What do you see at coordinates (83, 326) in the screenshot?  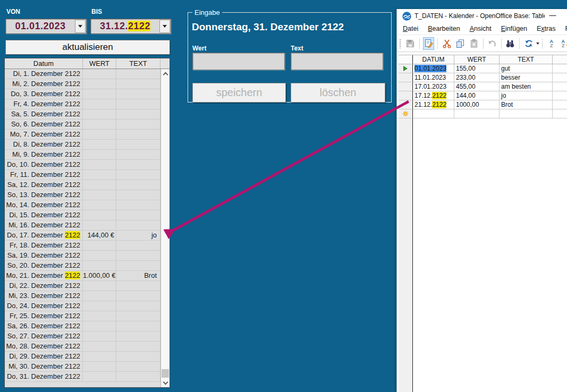 I see `calendar-row: Sa, 26. Dezember 2122` at bounding box center [83, 326].